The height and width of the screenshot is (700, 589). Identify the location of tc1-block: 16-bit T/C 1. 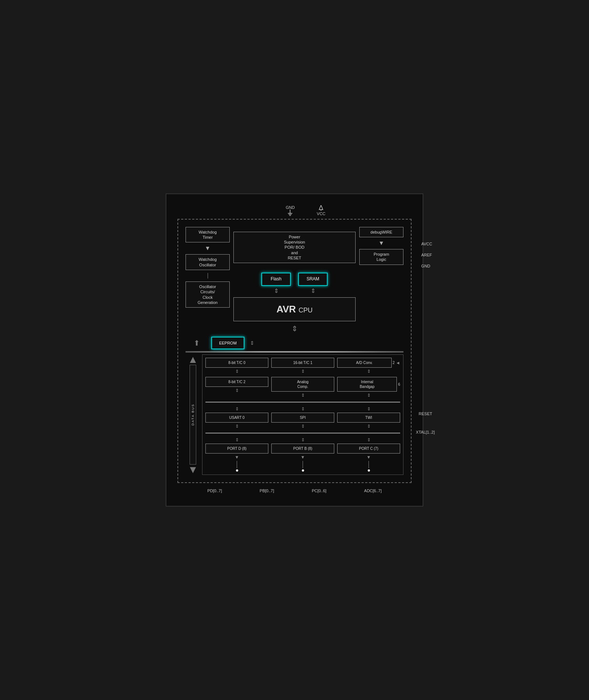
(303, 363).